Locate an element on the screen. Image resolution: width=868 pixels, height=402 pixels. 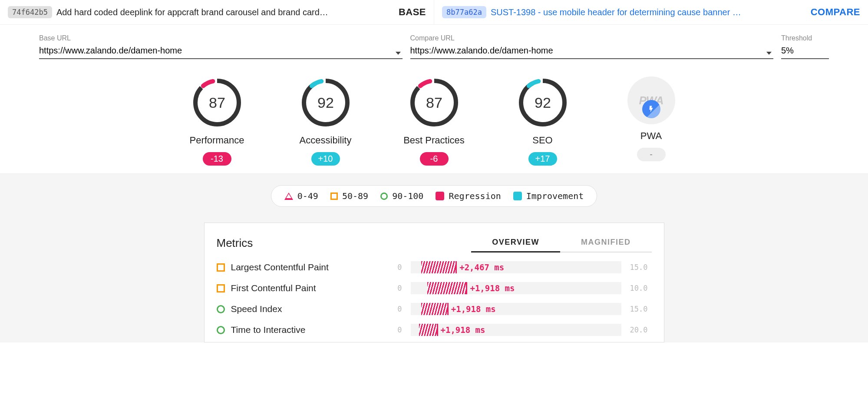
legend-range-pass-text: 90-100 is located at coordinates (408, 196).